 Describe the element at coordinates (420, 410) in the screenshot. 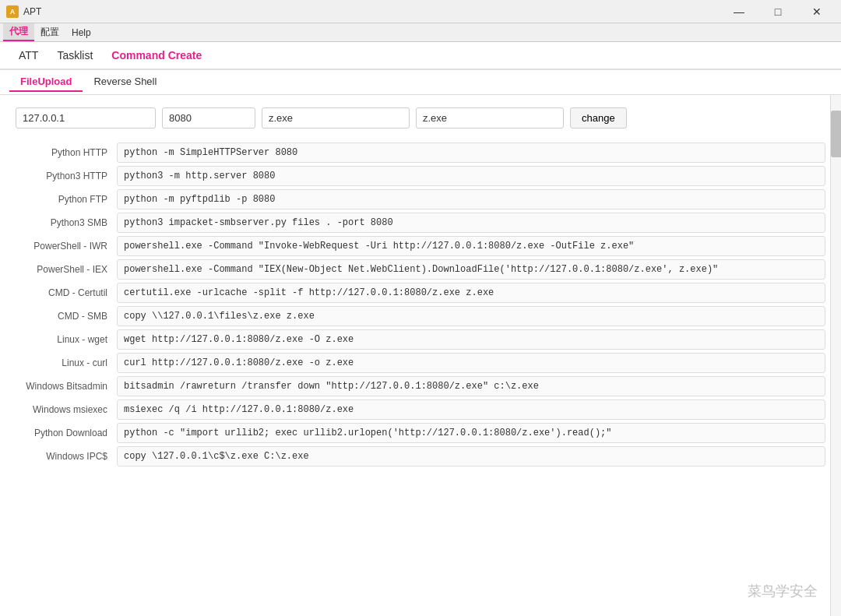

I see `command-row: Windows msiexec` at that location.